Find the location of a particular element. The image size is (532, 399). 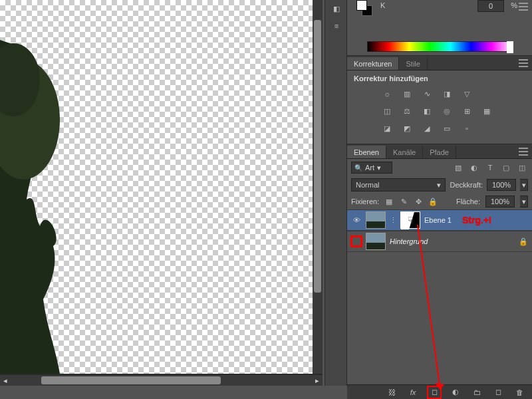

lock-position-icon: ✥ is located at coordinates (418, 201).